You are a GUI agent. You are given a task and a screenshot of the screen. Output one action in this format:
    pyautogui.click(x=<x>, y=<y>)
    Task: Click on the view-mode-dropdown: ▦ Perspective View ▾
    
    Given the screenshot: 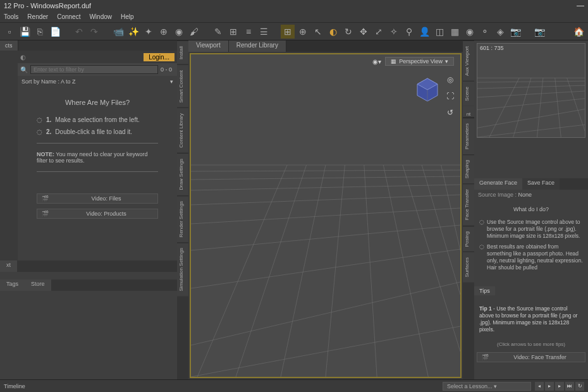 What is the action you would take?
    pyautogui.click(x=420, y=61)
    